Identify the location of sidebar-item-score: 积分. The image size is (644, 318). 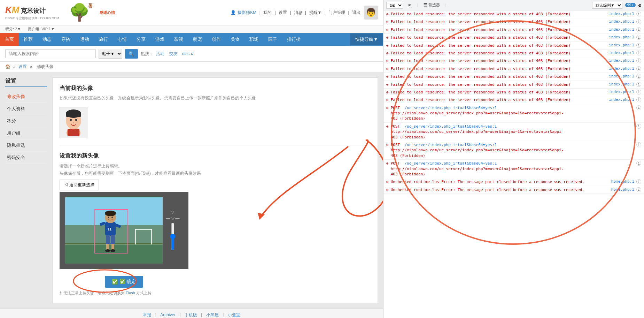
(26, 121).